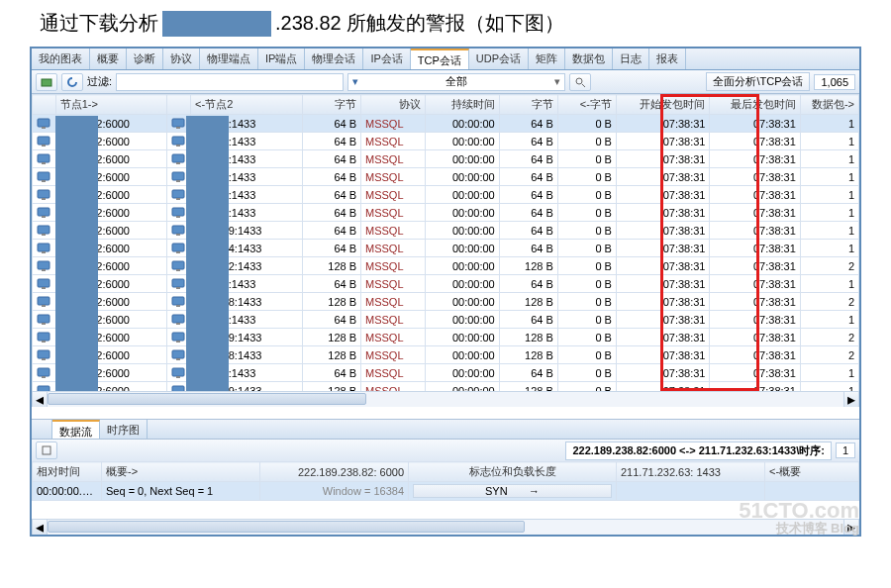  Describe the element at coordinates (181, 472) in the screenshot. I see `col-summary-l: 概要->` at that location.